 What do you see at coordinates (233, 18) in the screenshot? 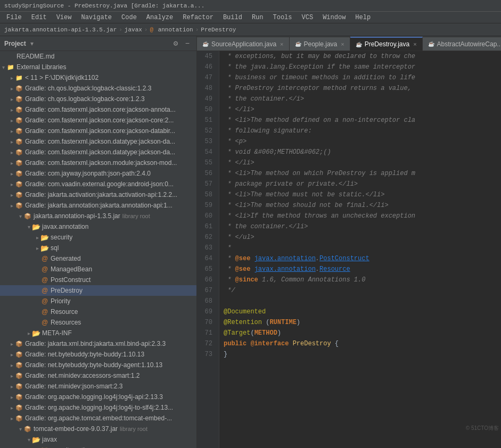
I see `menu-item-build: Build` at bounding box center [233, 18].